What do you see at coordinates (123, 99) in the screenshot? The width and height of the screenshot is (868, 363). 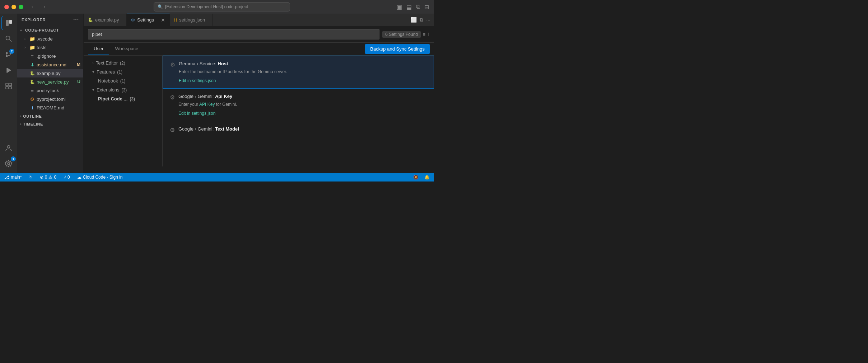 I see `nav-item-pipet-code: Pipet Code ... (3)` at bounding box center [123, 99].